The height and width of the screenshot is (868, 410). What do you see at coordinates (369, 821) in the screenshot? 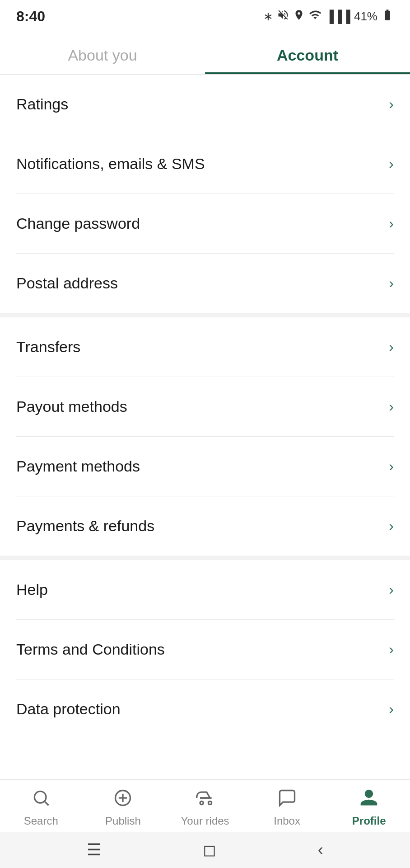
I see `nav-label-profile: Profile` at bounding box center [369, 821].